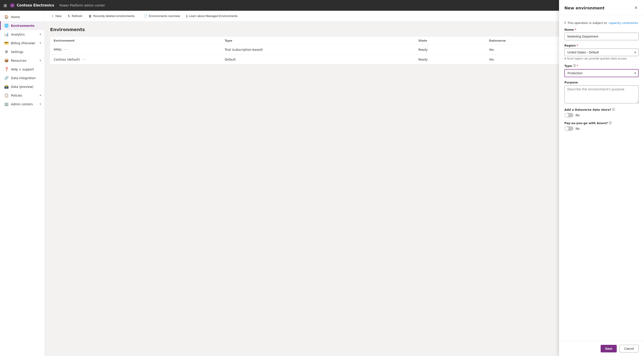  I want to click on region-select-wrapper: United States - DefaultEuropeAsia Pacifi…, so click(602, 52).